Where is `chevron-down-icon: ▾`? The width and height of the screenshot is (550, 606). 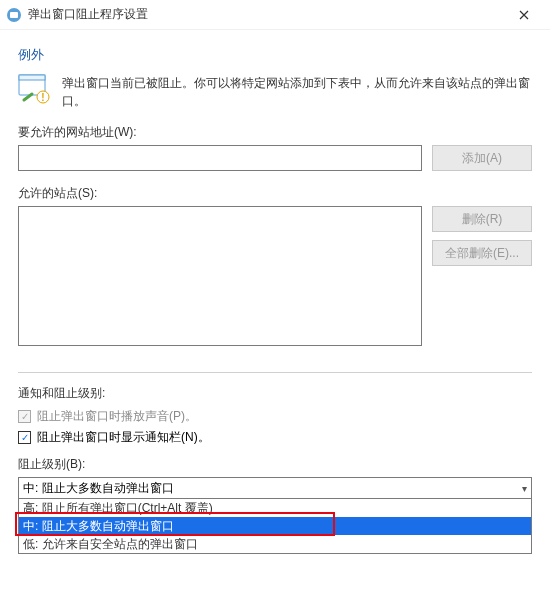
chevron-down-icon: ▾ is located at coordinates (524, 488).